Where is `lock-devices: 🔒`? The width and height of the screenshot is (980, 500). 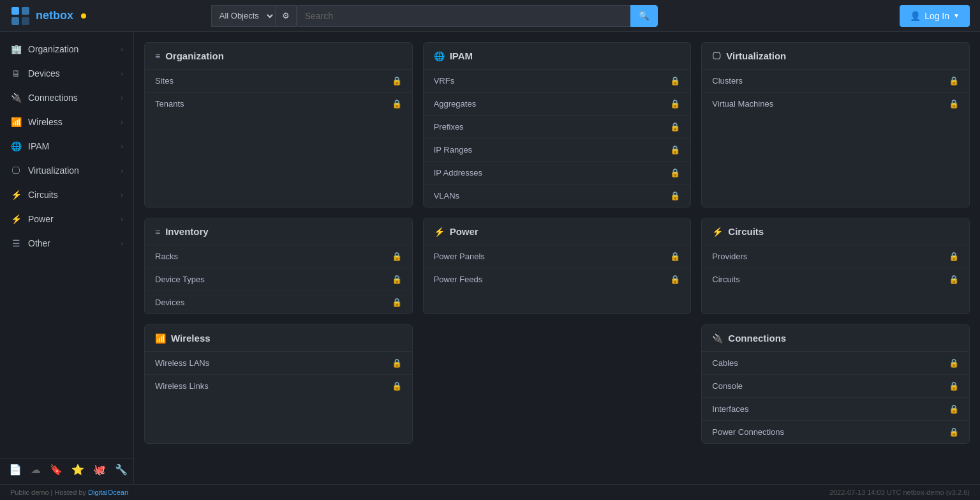 lock-devices: 🔒 is located at coordinates (397, 303).